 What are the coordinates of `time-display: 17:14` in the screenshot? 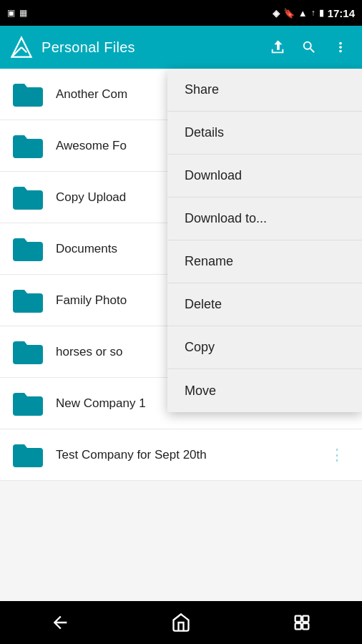 It's located at (341, 13).